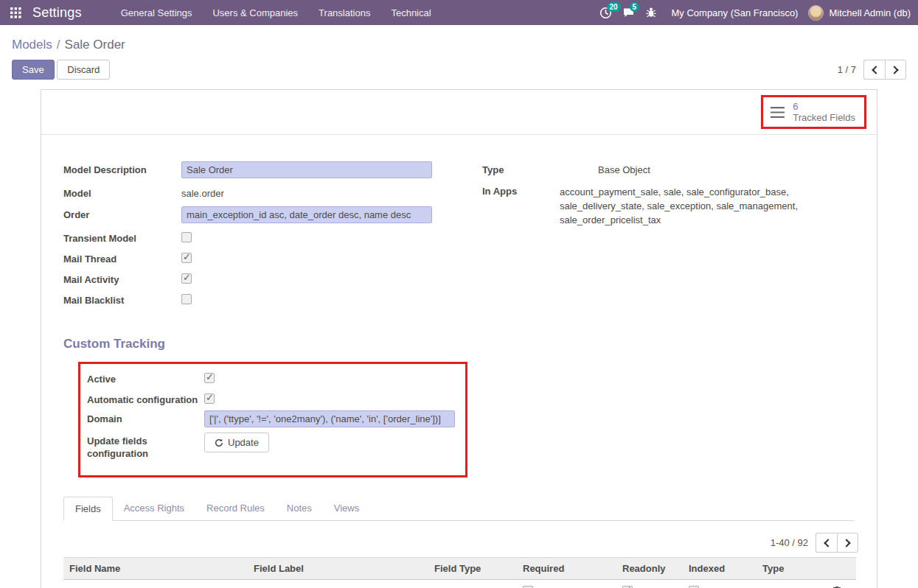 The height and width of the screenshot is (588, 918). I want to click on header-type: Type, so click(792, 569).